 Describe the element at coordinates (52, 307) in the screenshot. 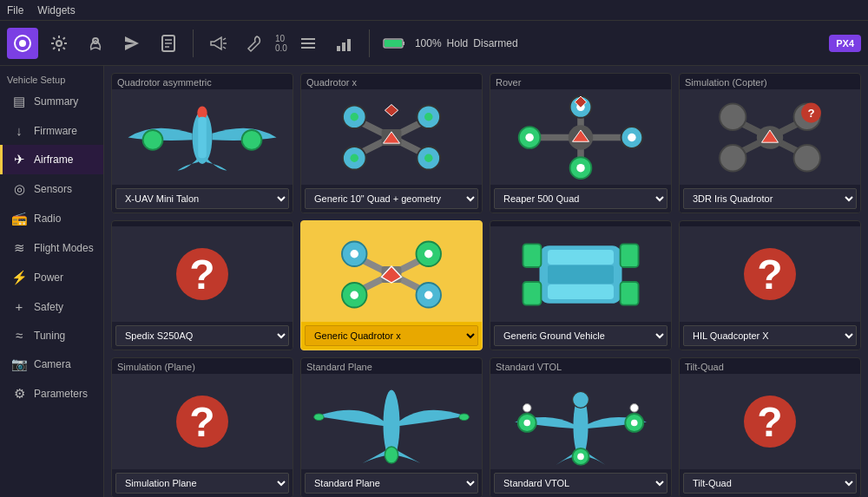

I see `sidebar-item-safety: + Safety` at that location.